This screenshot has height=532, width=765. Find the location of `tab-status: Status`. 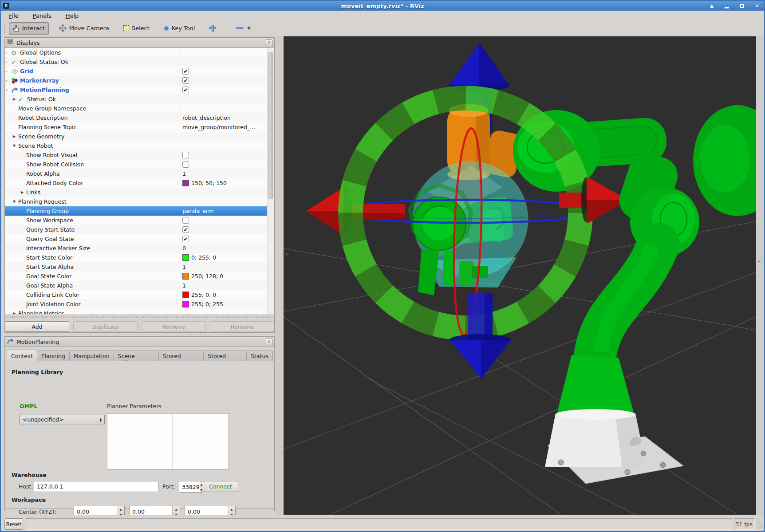

tab-status: Status is located at coordinates (260, 356).